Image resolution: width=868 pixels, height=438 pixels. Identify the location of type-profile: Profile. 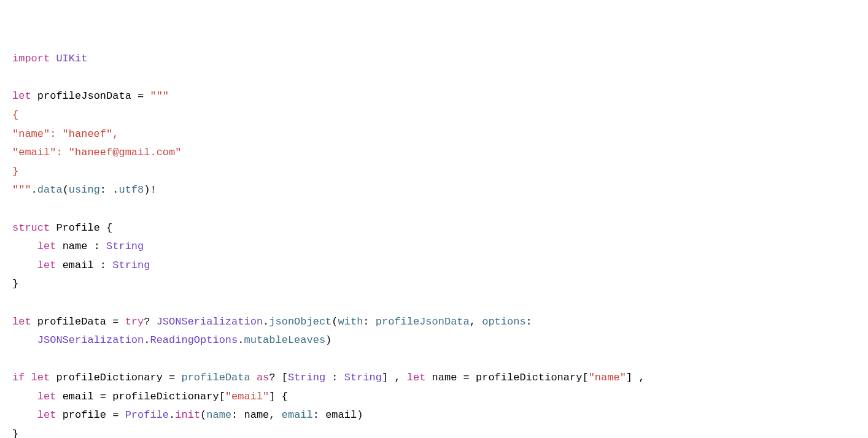
(147, 415).